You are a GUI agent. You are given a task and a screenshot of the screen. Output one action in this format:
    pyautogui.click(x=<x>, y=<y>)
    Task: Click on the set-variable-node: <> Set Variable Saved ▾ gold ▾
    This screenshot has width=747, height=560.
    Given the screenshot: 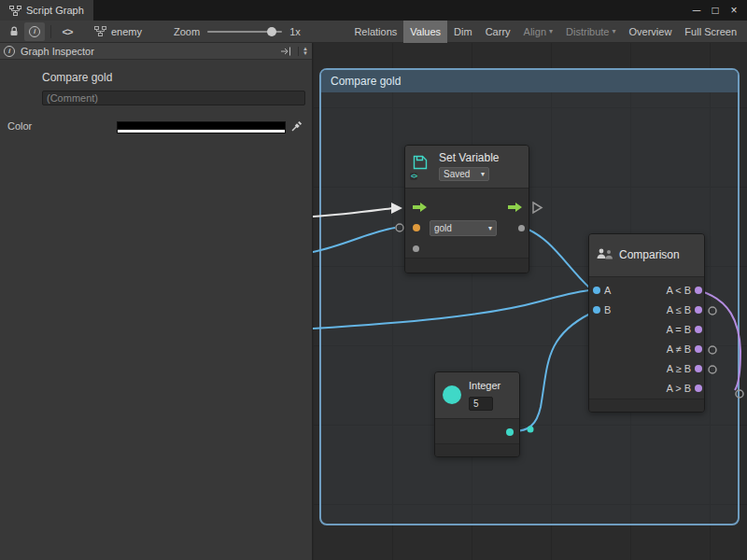 What is the action you would take?
    pyautogui.click(x=467, y=209)
    